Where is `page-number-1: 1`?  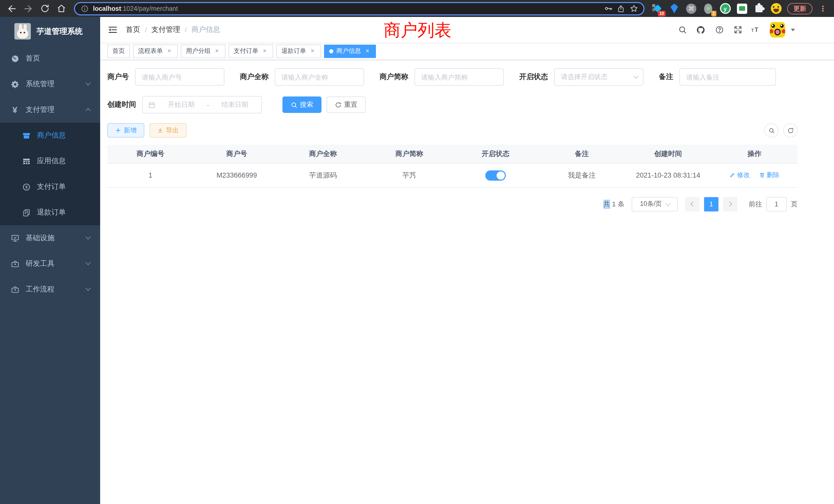 page-number-1: 1 is located at coordinates (711, 204).